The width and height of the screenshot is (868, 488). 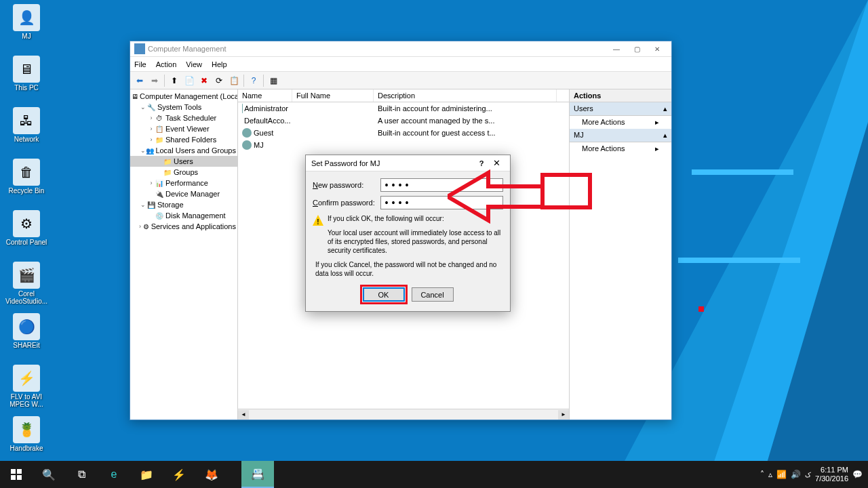 What do you see at coordinates (184, 216) in the screenshot?
I see `tree-item: 💿Disk Management` at bounding box center [184, 216].